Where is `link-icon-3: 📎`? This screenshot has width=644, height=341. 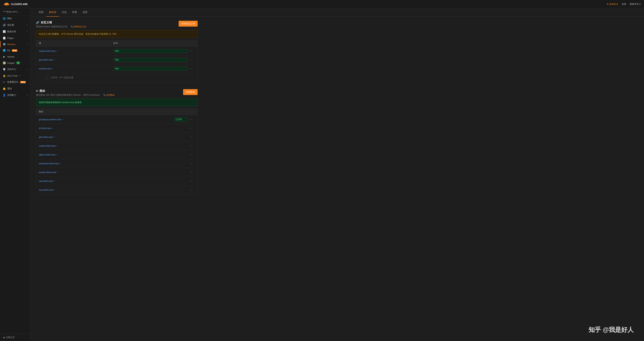
link-icon-3: 📎 is located at coordinates (104, 95).